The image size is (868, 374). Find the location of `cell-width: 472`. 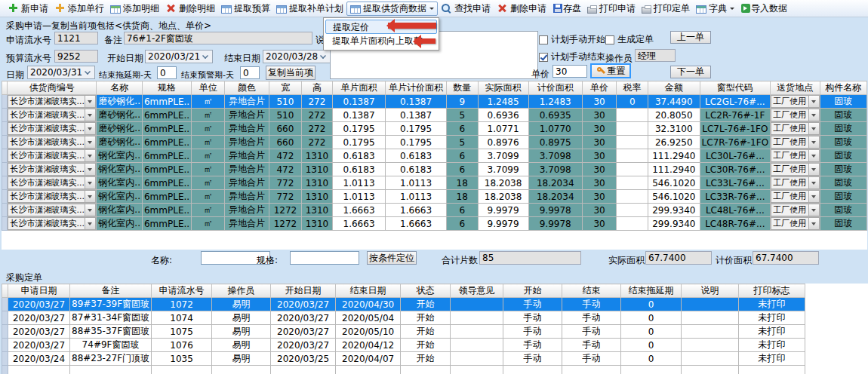

cell-width: 472 is located at coordinates (285, 170).